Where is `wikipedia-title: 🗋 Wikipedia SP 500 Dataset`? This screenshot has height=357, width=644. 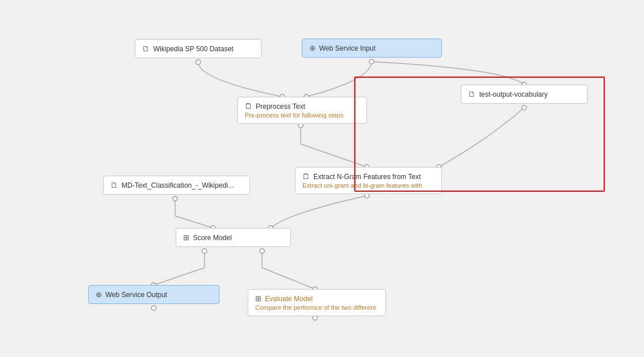
wikipedia-title: 🗋 Wikipedia SP 500 Dataset is located at coordinates (188, 48).